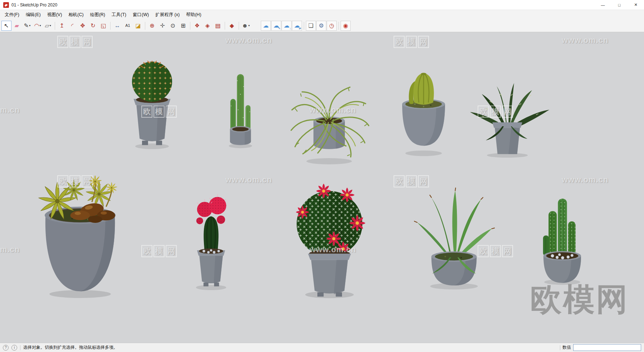  Describe the element at coordinates (128, 26) in the screenshot. I see `text-tool: A1` at that location.